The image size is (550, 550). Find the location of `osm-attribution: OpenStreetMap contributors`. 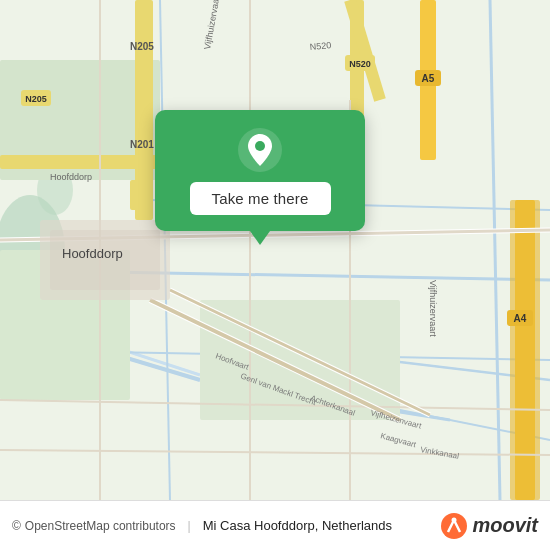

osm-attribution: OpenStreetMap contributors is located at coordinates (100, 526).